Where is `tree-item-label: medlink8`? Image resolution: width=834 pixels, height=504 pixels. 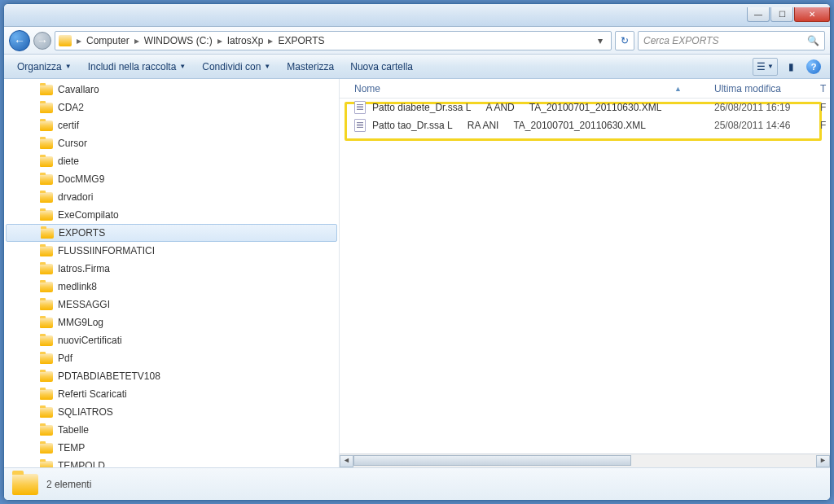 tree-item-label: medlink8 is located at coordinates (77, 287).